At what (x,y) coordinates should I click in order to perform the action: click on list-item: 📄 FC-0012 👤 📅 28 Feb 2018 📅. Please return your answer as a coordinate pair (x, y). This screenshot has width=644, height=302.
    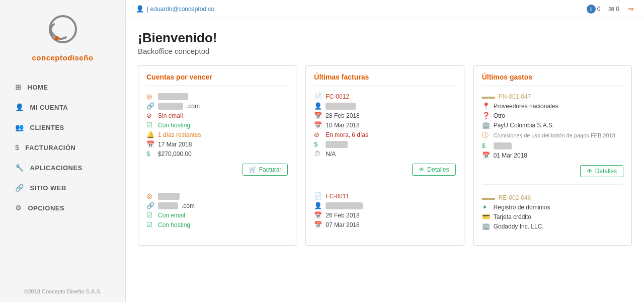
    Looking at the image, I should click on (384, 137).